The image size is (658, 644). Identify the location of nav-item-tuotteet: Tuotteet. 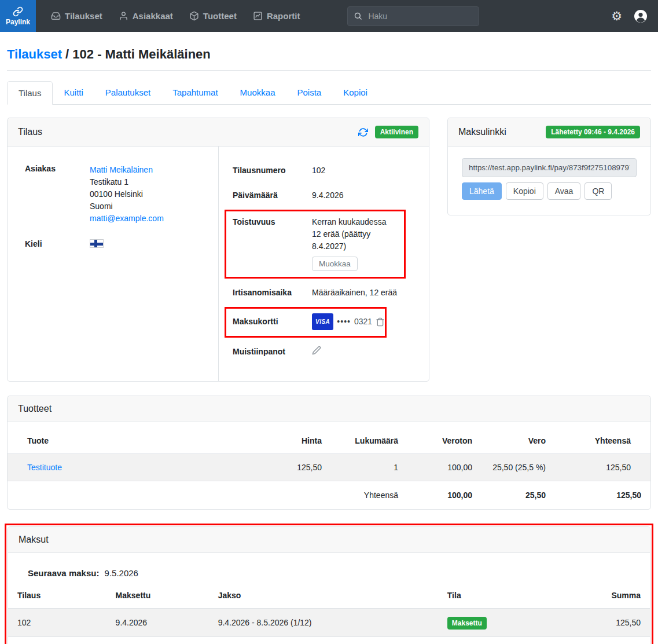
(213, 16).